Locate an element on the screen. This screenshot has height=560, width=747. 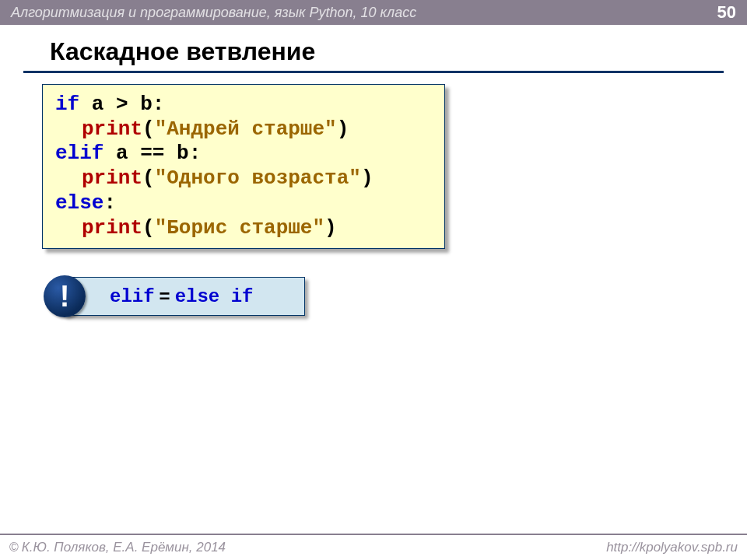
code-text: a > b: is located at coordinates (121, 104).